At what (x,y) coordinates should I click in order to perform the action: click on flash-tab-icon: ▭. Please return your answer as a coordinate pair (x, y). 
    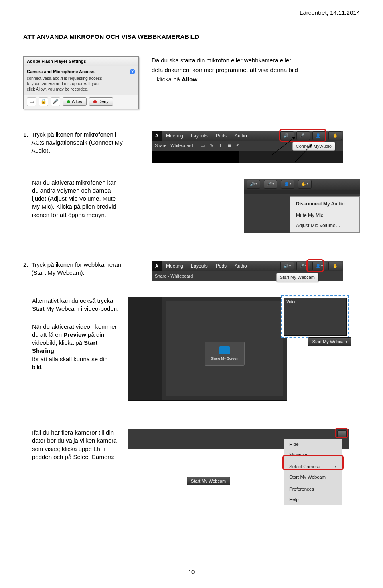
    Looking at the image, I should click on (32, 102).